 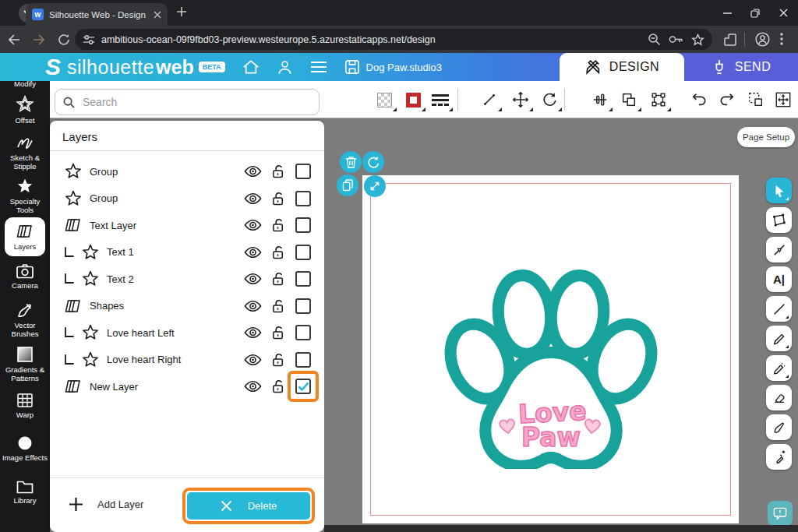 What do you see at coordinates (659, 100) in the screenshot?
I see `transform-button` at bounding box center [659, 100].